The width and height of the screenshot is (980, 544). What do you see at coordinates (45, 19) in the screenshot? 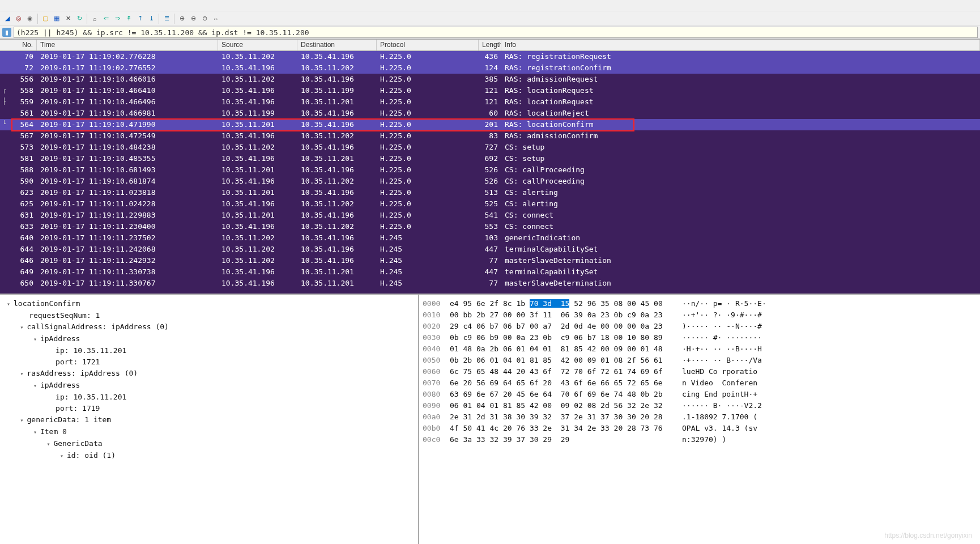
I see `open-icon: ▢` at bounding box center [45, 19].